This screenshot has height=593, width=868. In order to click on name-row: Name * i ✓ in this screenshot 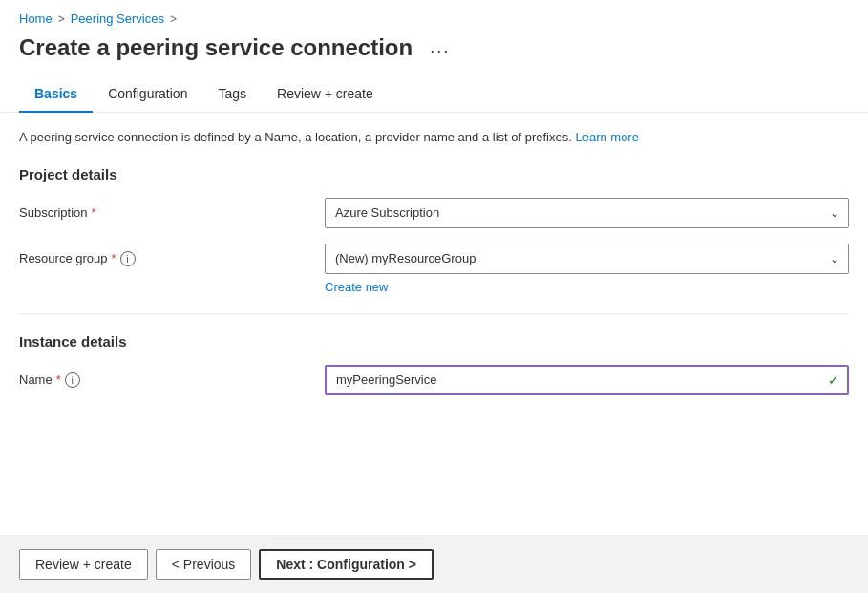, I will do `click(434, 380)`.